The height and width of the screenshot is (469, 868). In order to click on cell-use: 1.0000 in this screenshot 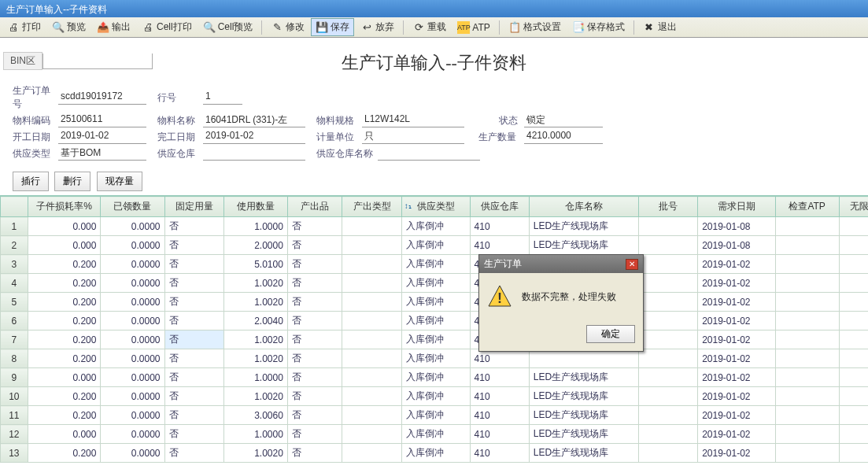, I will do `click(255, 434)`.